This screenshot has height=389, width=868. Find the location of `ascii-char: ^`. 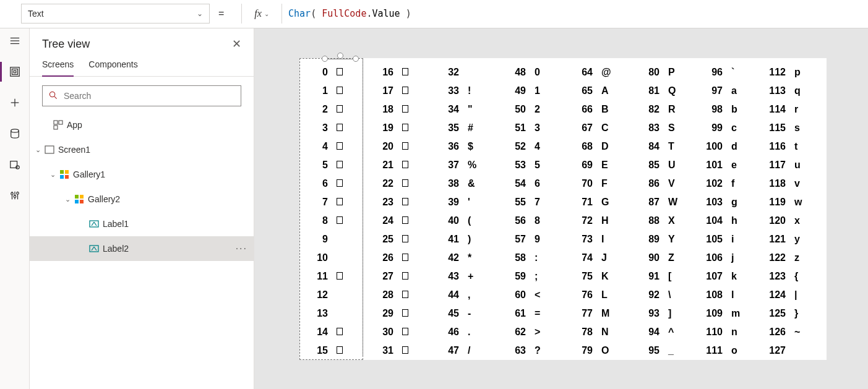

ascii-char: ^ is located at coordinates (676, 332).